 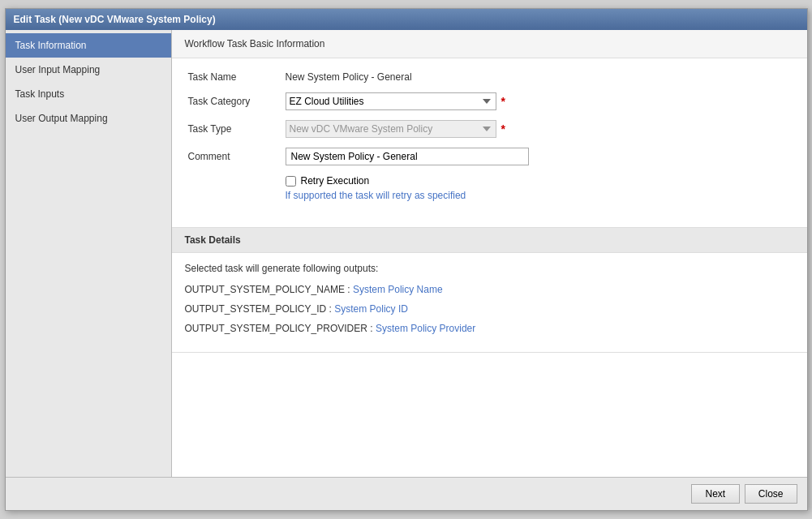 I want to click on dialog-title: Edit Task (New vDC VMware System Policy), so click(x=406, y=19).